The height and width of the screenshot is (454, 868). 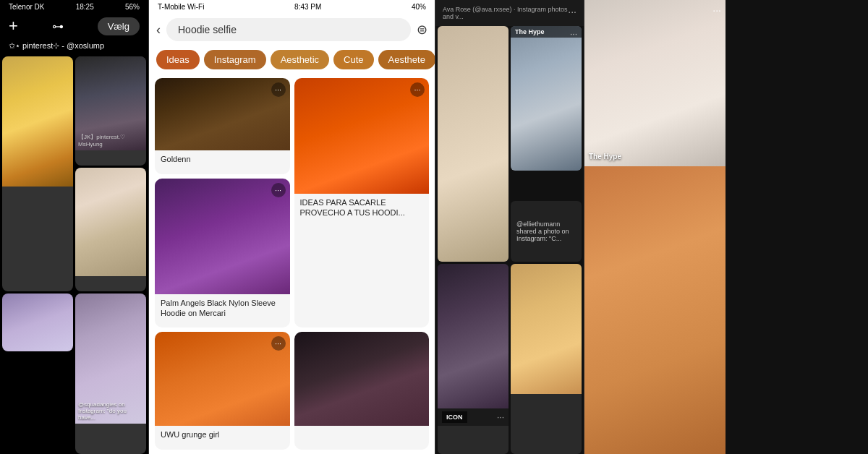 I want to click on pin-card-dark-hoodie, so click(x=362, y=390).